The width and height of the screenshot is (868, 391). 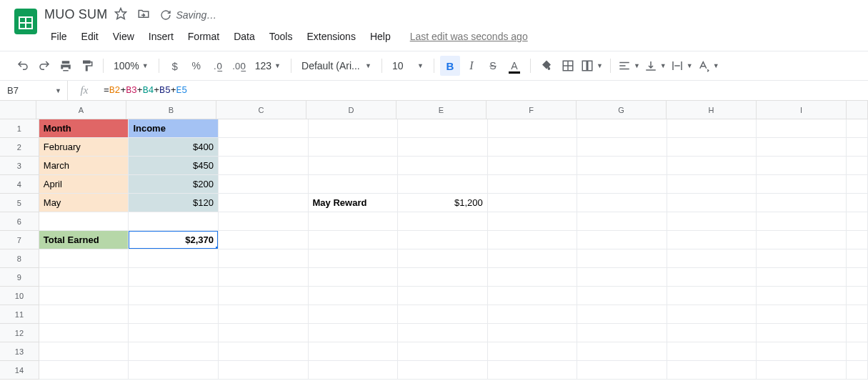 I want to click on col-header: H, so click(x=712, y=110).